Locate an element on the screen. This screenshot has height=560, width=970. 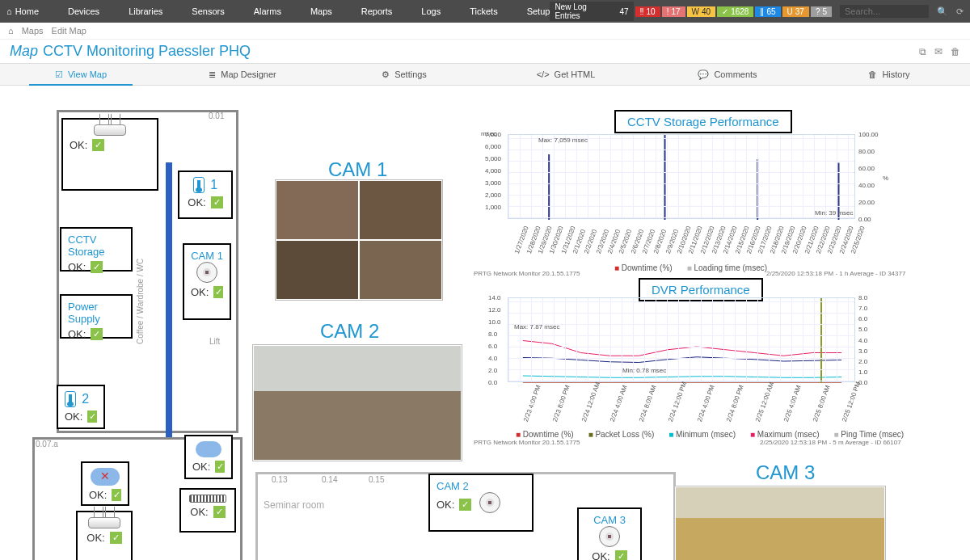
tab-history: 🗑History is located at coordinates (889, 74).